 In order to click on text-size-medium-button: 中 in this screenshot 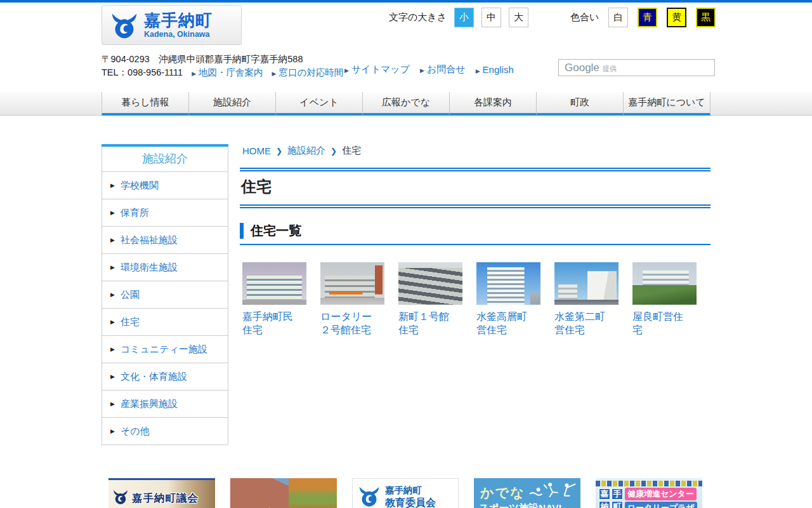, I will do `click(491, 18)`.